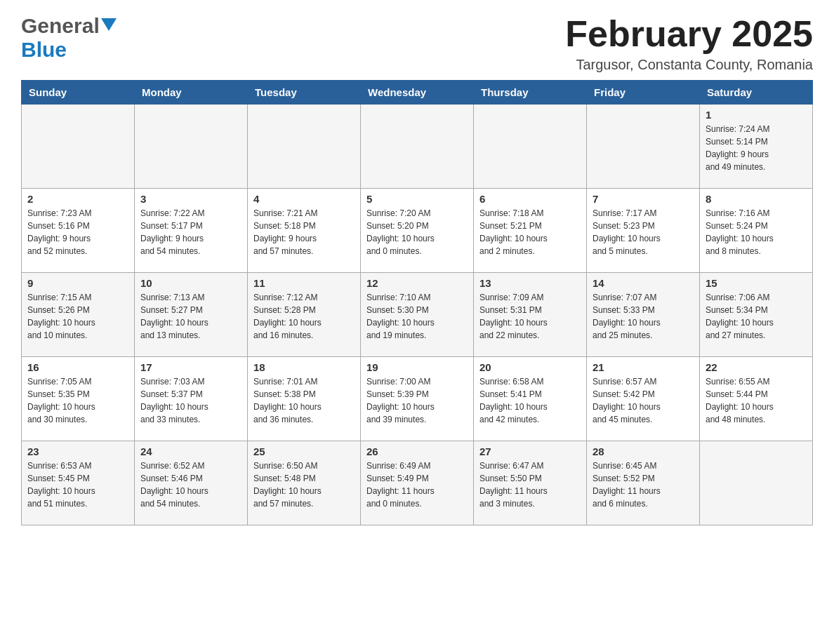  I want to click on calendar-cell: 24Sunrise: 6:52 AMSunset: 5:46 PMDayligh…, so click(191, 483).